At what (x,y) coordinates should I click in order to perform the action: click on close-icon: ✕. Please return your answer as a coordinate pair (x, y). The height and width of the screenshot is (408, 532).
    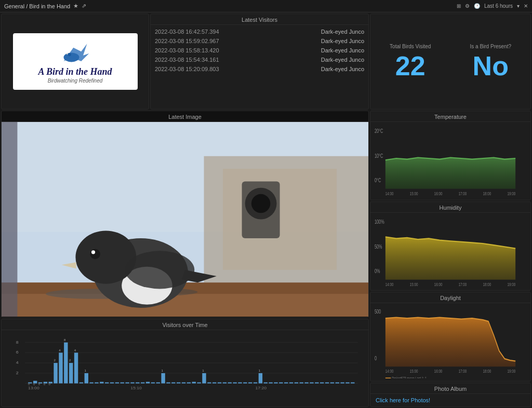
    Looking at the image, I should click on (526, 6).